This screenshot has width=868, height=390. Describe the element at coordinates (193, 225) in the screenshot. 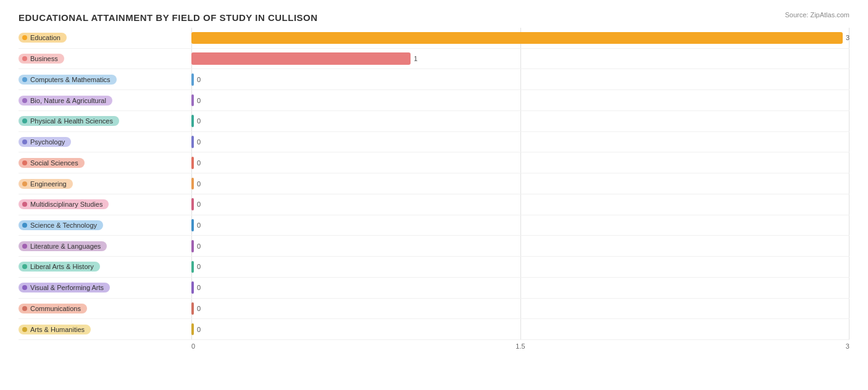

I see `bar-science-tech` at that location.